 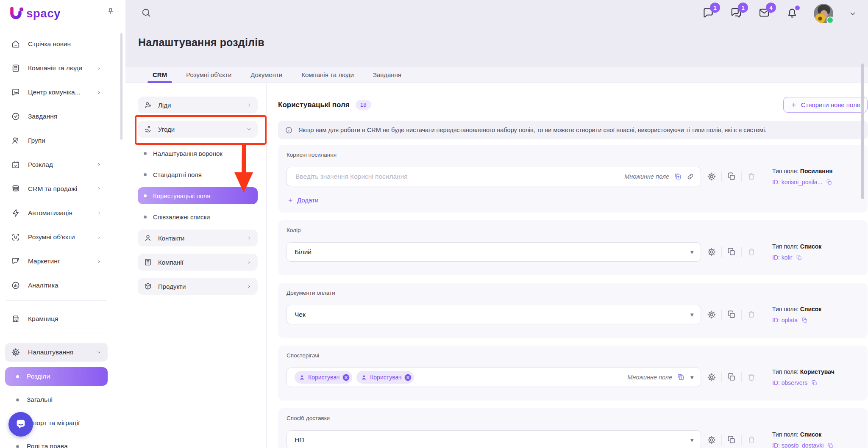 I want to click on field-id: ID: kolir, so click(x=815, y=257).